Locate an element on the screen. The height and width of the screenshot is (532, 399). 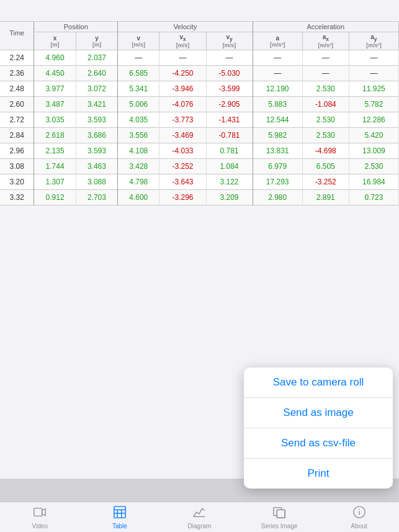
table-cell: 2.980 is located at coordinates (277, 197).